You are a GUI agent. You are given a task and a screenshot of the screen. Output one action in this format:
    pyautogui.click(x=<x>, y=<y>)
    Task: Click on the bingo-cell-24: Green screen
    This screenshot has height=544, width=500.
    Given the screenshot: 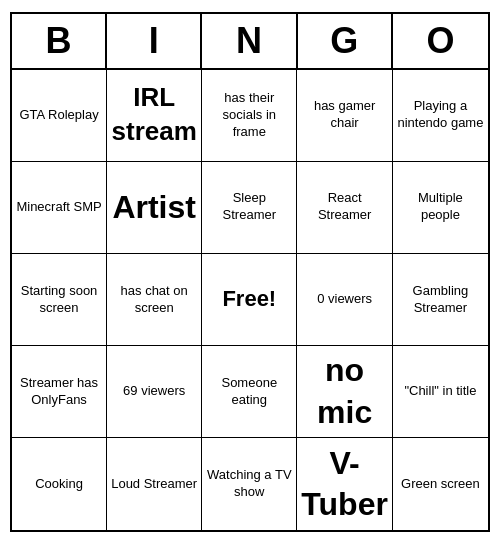 What is the action you would take?
    pyautogui.click(x=440, y=484)
    